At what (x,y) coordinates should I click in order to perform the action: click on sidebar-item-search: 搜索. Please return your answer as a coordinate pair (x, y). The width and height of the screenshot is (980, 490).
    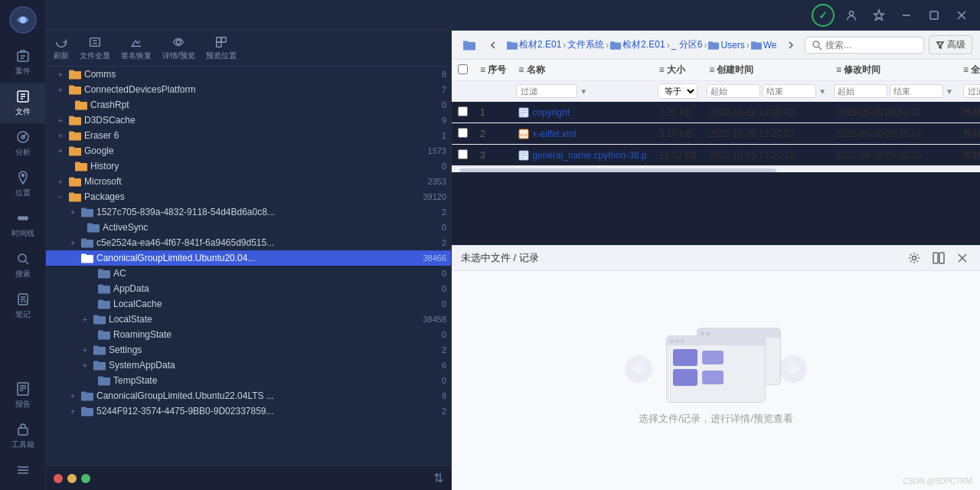
    Looking at the image, I should click on (23, 265).